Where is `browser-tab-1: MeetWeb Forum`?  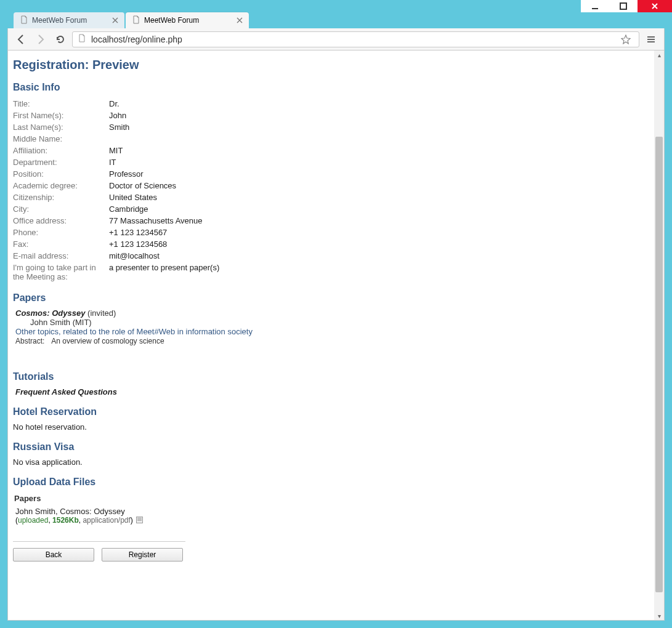 browser-tab-1: MeetWeb Forum is located at coordinates (187, 20).